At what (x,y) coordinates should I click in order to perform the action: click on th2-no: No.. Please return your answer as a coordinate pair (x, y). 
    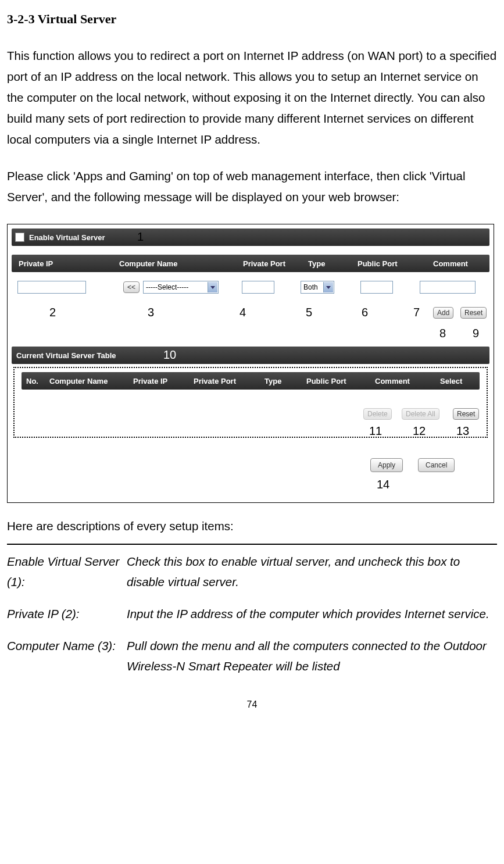
    Looking at the image, I should click on (33, 381).